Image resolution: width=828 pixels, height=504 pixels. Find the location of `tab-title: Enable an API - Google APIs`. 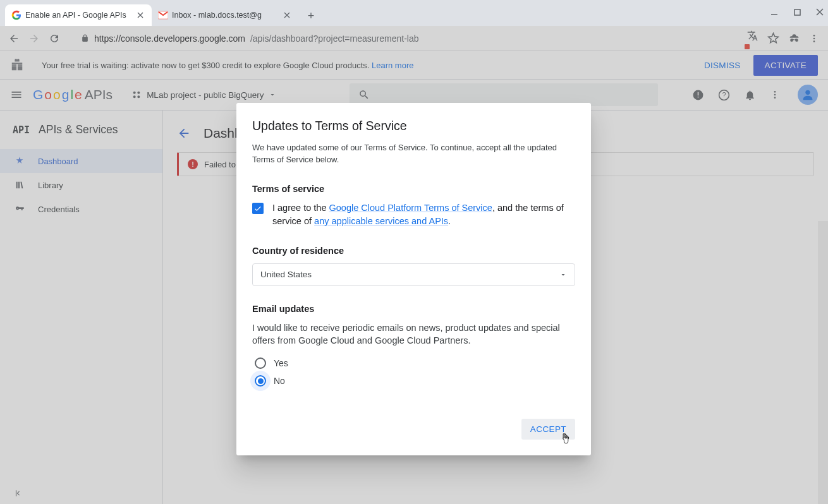

tab-title: Enable an API - Google APIs is located at coordinates (78, 15).